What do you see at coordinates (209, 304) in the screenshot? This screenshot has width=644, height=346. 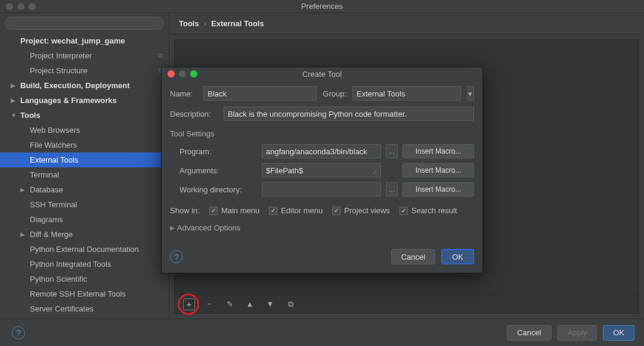 I see `remove-button: −` at bounding box center [209, 304].